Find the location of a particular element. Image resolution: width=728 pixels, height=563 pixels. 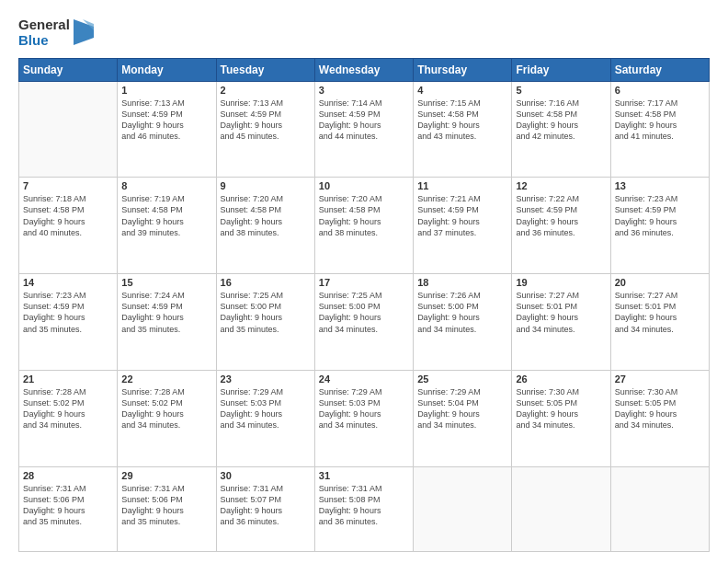

day-info: Sunrise: 7:31 AM Sunset: 5:08 PM Dayligh… is located at coordinates (364, 506).